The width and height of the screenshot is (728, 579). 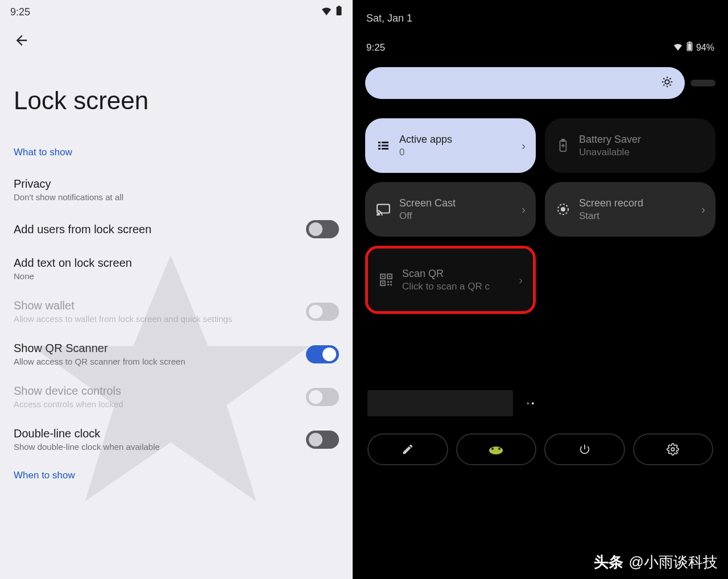 What do you see at coordinates (322, 397) in the screenshot?
I see `toggle-show-device-controls` at bounding box center [322, 397].